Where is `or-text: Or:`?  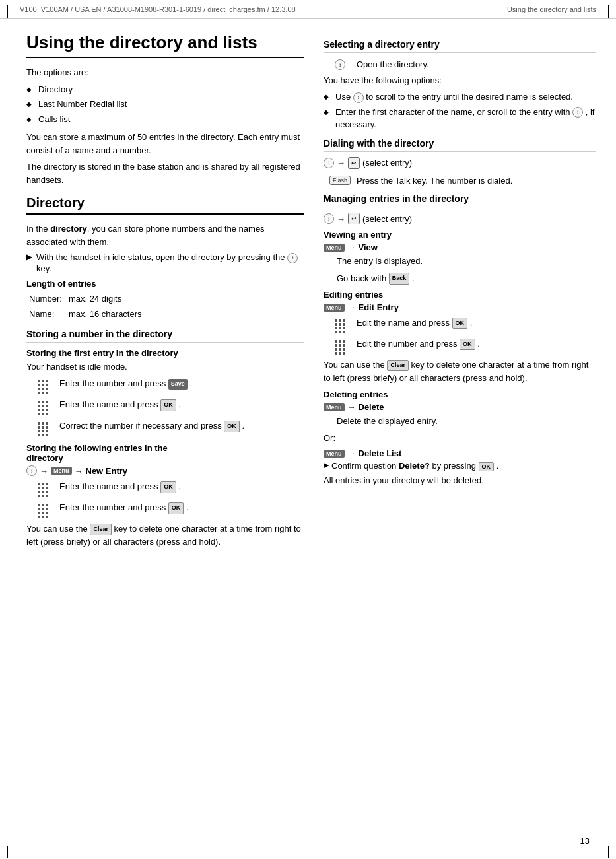
or-text: Or: is located at coordinates (460, 438).